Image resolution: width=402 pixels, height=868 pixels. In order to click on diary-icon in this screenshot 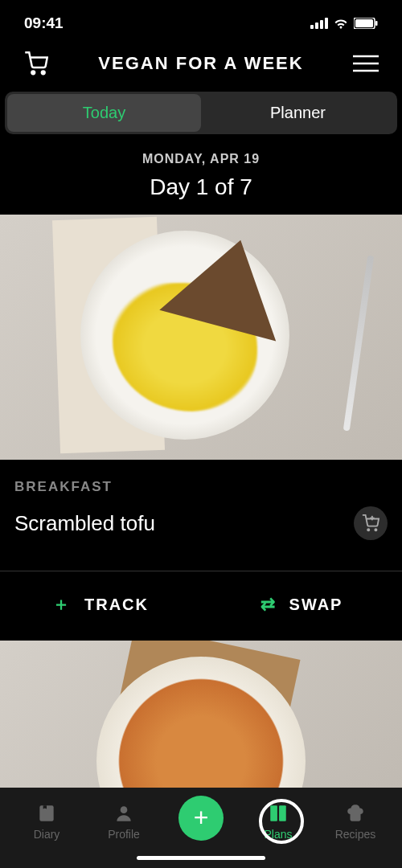, I will do `click(47, 813)`.